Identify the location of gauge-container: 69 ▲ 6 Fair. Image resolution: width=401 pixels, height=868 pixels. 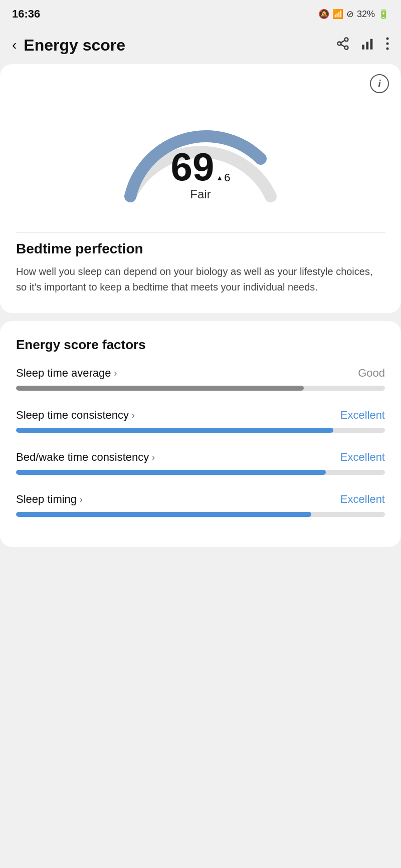
(200, 151).